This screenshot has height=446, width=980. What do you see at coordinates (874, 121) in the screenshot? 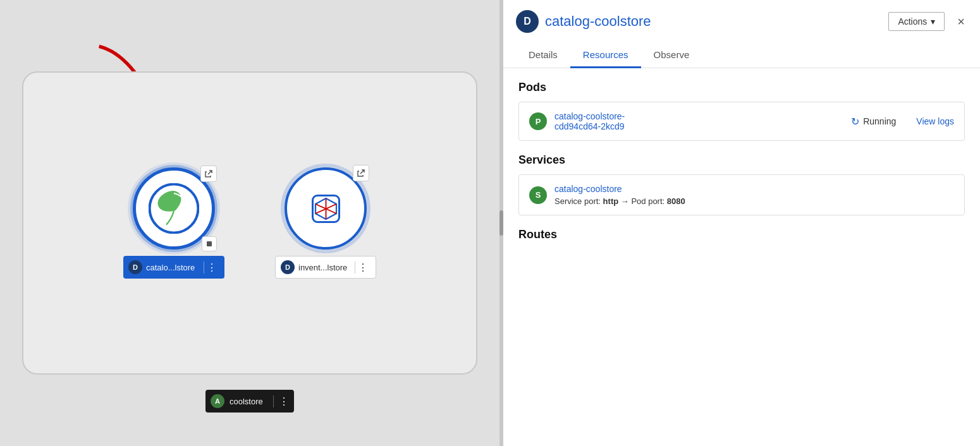
I see `running-status: ↻ Running` at bounding box center [874, 121].